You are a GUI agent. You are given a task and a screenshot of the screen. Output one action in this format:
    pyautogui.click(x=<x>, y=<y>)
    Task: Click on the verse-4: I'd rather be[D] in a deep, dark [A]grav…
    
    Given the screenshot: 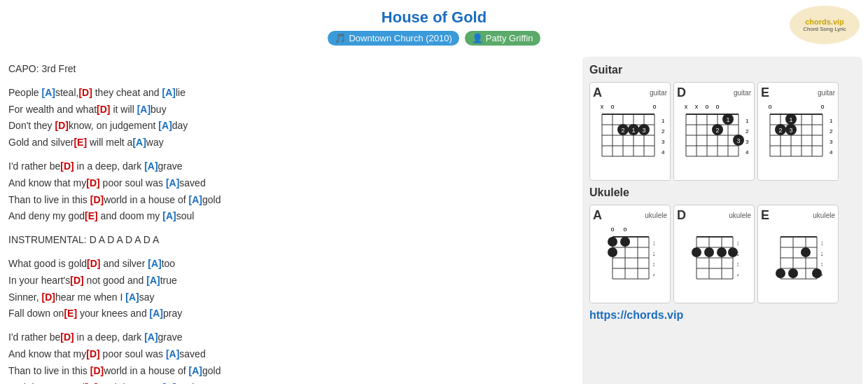 What is the action you would take?
    pyautogui.click(x=294, y=357)
    